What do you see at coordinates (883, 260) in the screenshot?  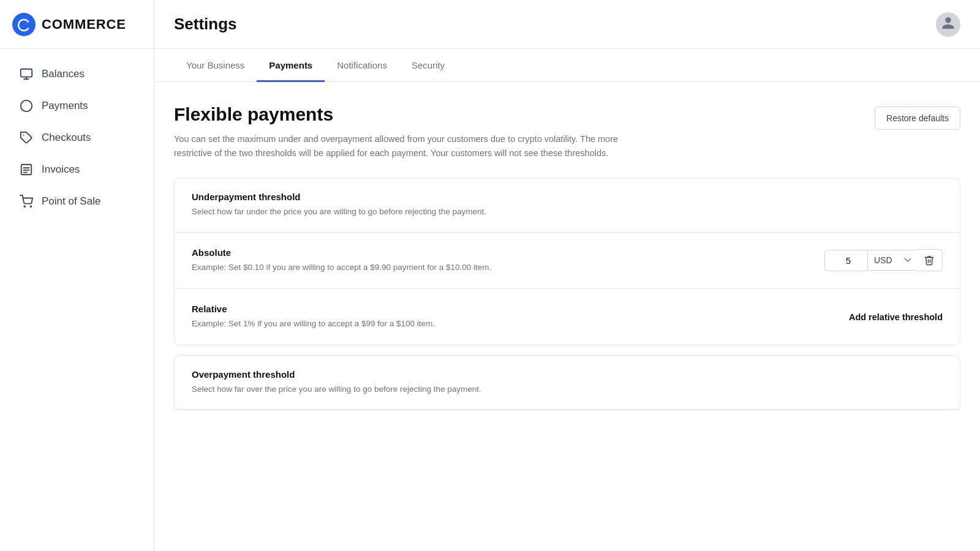 I see `absolute-controls: USD EUR GBP BTC ETH` at bounding box center [883, 260].